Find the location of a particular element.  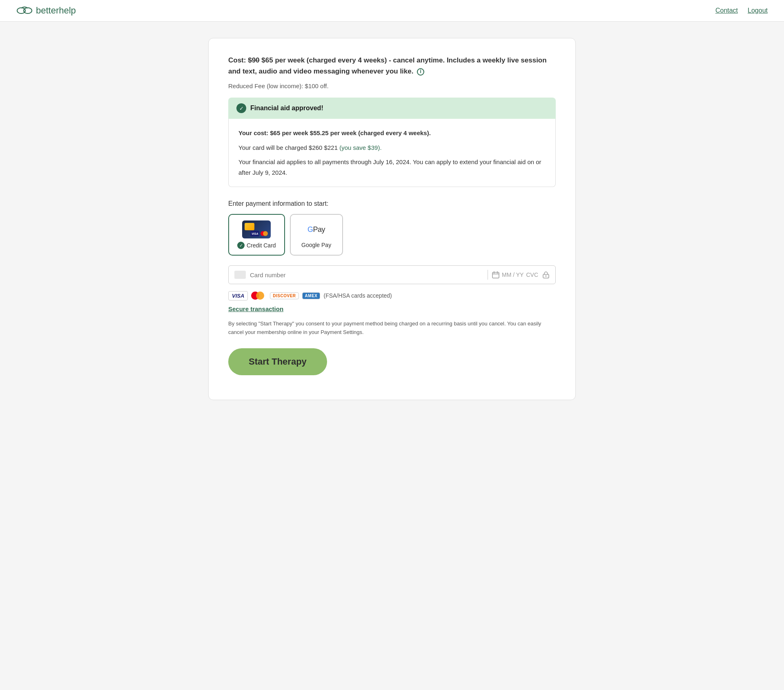

header: betterhelp Contact Logout is located at coordinates (392, 11).